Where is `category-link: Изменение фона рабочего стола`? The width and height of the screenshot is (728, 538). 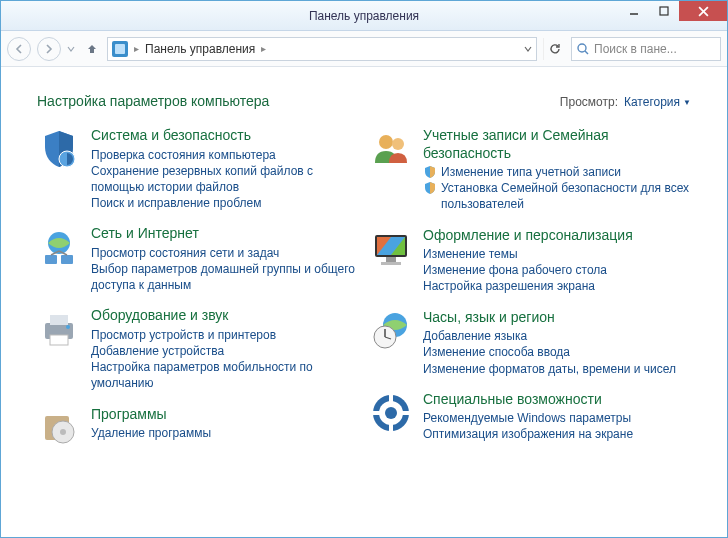 category-link: Изменение фона рабочего стола is located at coordinates (557, 270).